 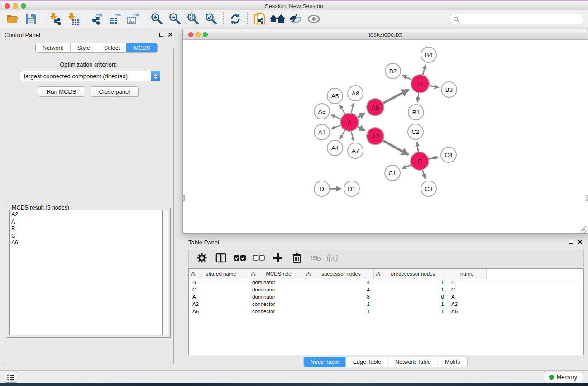 I want to click on table-row: A6connector11A6, so click(x=386, y=311).